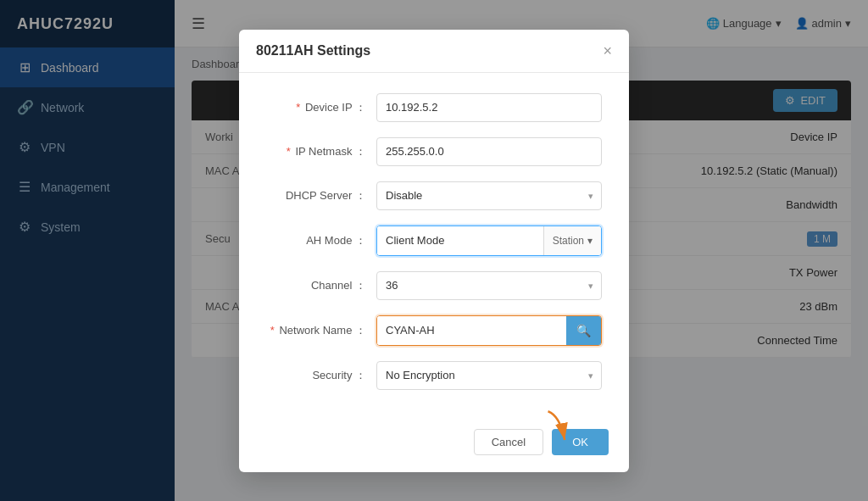  Describe the element at coordinates (321, 152) in the screenshot. I see `ip-netmask-label: * IP Netmask ：` at that location.